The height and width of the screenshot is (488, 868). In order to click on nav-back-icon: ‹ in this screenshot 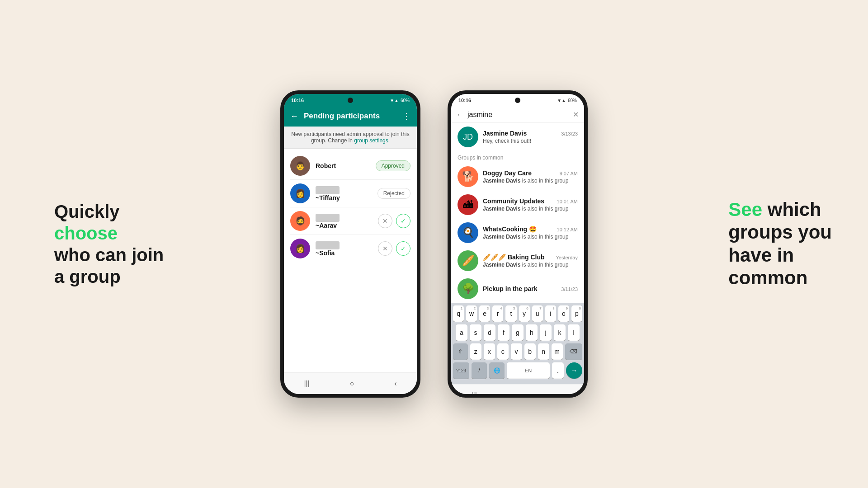, I will do `click(395, 384)`.